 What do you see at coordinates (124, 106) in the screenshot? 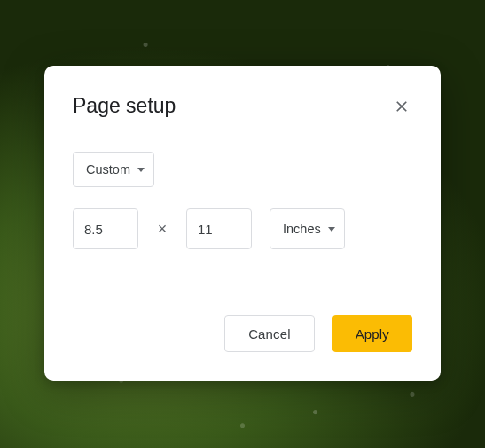
I see `dialog-title: Page setup` at bounding box center [124, 106].